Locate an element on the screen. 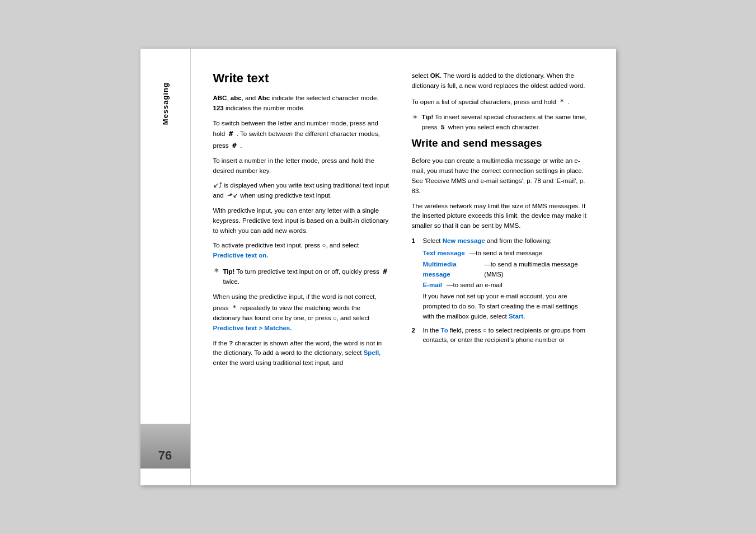 The width and height of the screenshot is (756, 534). question-char: ? is located at coordinates (231, 343).